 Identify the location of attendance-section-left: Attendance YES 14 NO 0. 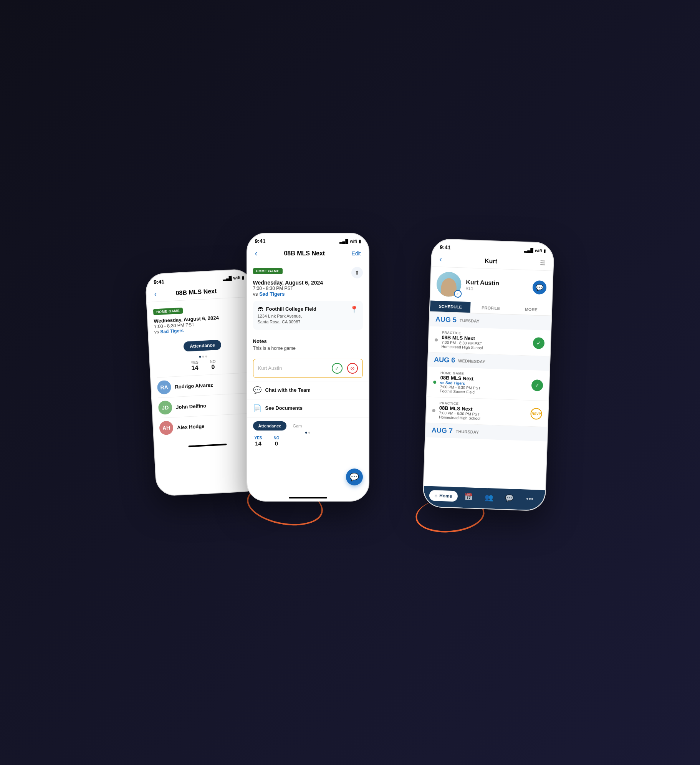
(202, 354).